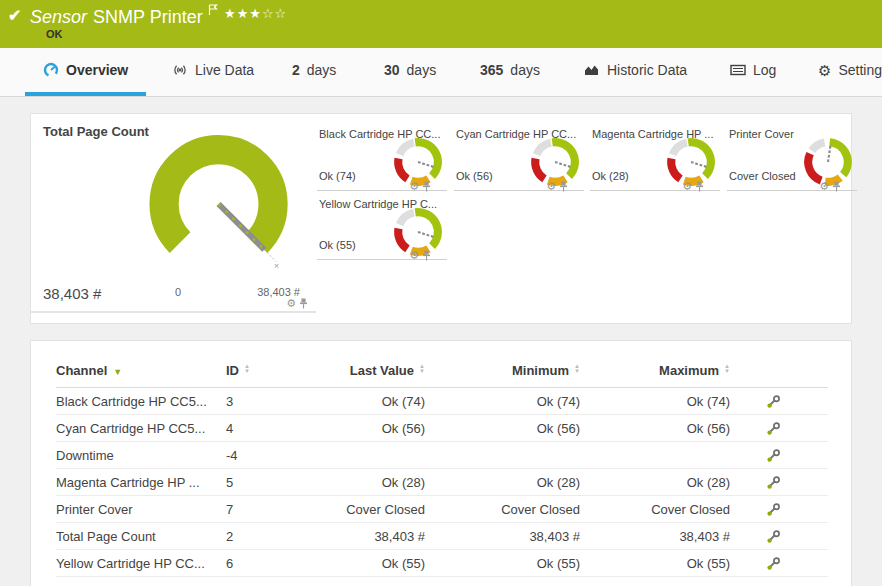  Describe the element at coordinates (274, 14) in the screenshot. I see `stars-empty: ☆☆` at that location.